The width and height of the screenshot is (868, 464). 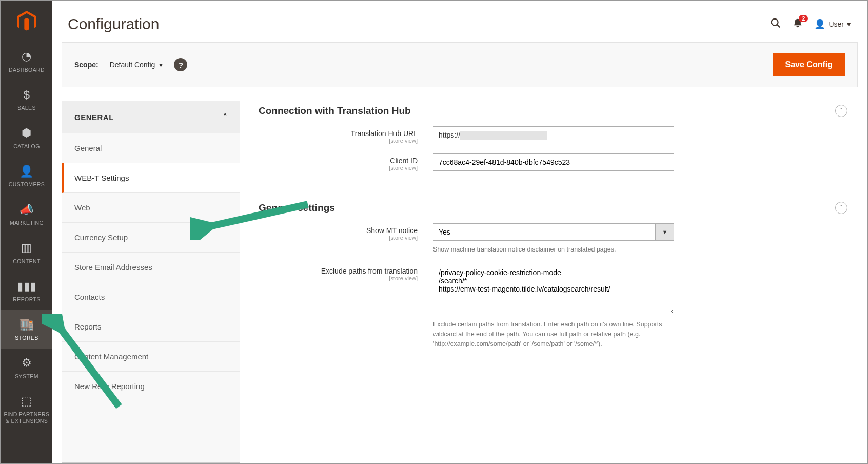 What do you see at coordinates (151, 386) in the screenshot?
I see `config-item-newrelic: New Relic Reporting` at bounding box center [151, 386].